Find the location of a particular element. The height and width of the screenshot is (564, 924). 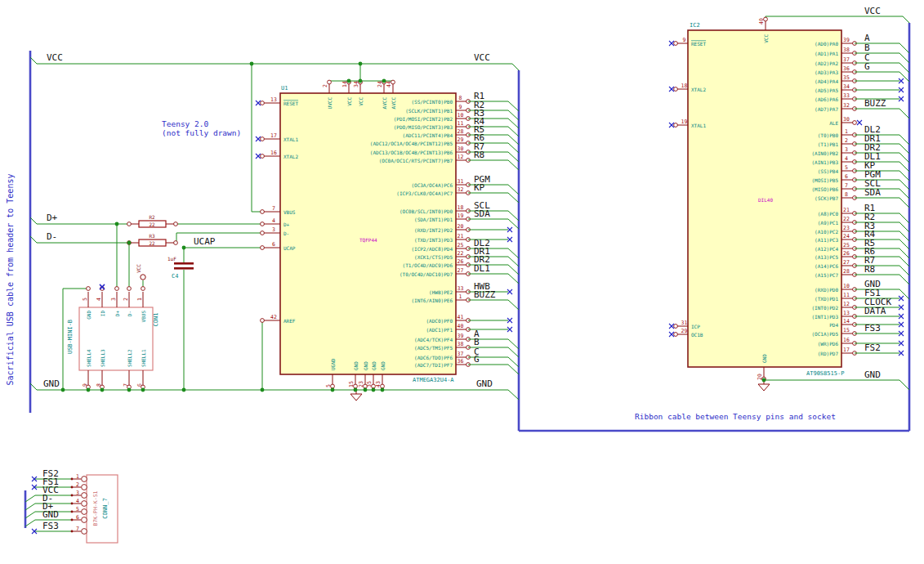

net-label-UCAP: UCAP is located at coordinates (204, 242).